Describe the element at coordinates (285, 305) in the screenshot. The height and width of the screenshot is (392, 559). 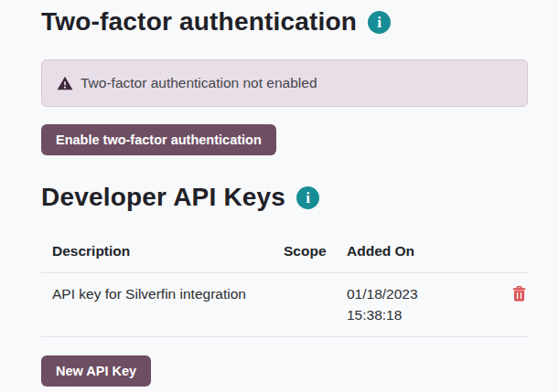
I see `table-row: API key for Silverfin integration 01/18/…` at that location.